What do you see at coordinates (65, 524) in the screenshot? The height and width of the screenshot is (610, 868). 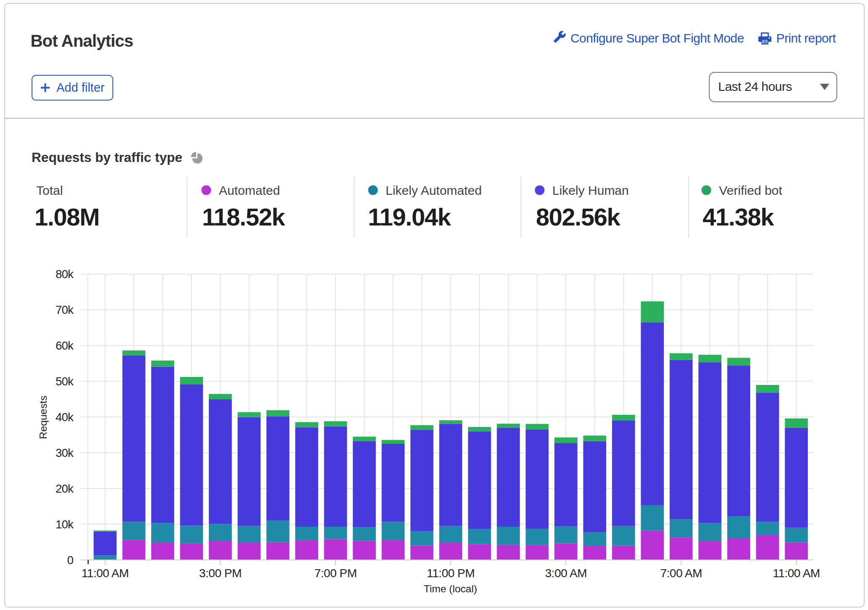 I see `svg-text: 10k` at bounding box center [65, 524].